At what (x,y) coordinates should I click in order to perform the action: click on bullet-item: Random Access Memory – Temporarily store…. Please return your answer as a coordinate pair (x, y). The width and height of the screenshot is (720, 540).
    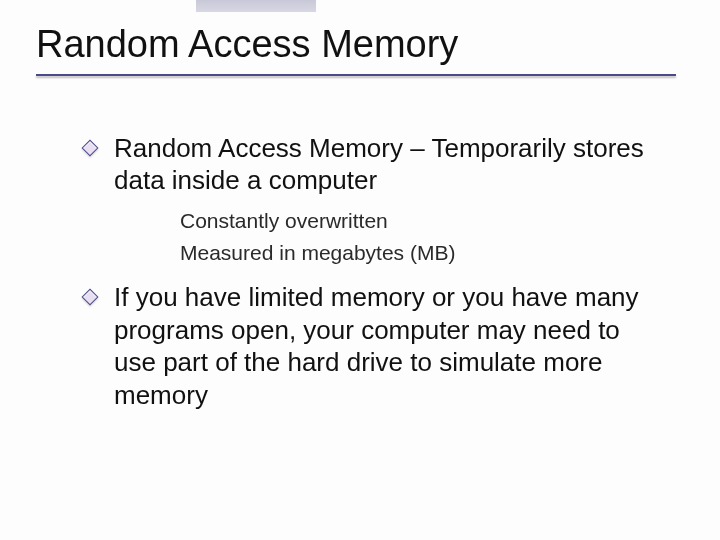
    Looking at the image, I should click on (372, 164).